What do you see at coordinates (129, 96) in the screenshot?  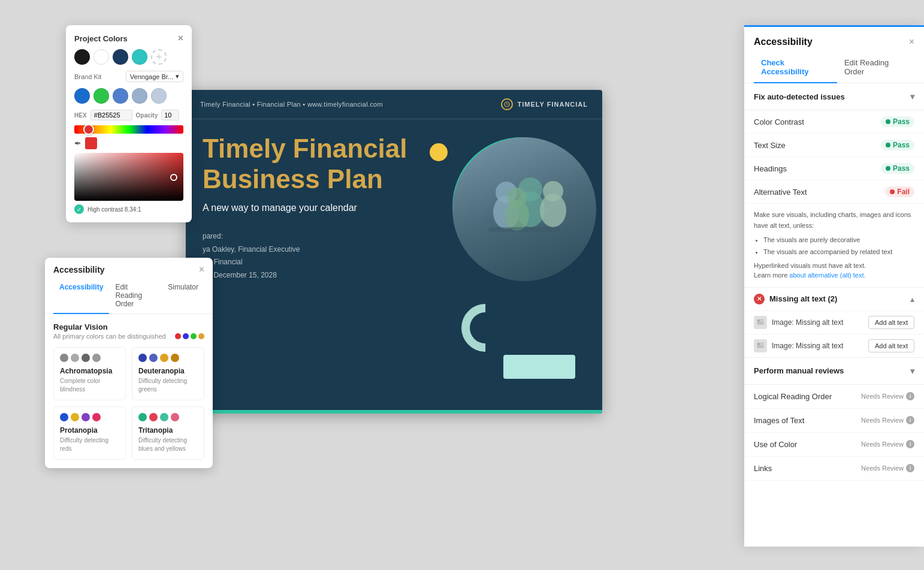 I see `gradient-swatches-row` at bounding box center [129, 96].